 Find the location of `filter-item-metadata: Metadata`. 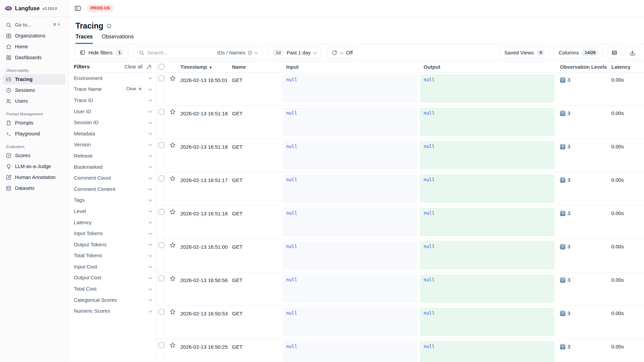

filter-item-metadata: Metadata is located at coordinates (112, 133).